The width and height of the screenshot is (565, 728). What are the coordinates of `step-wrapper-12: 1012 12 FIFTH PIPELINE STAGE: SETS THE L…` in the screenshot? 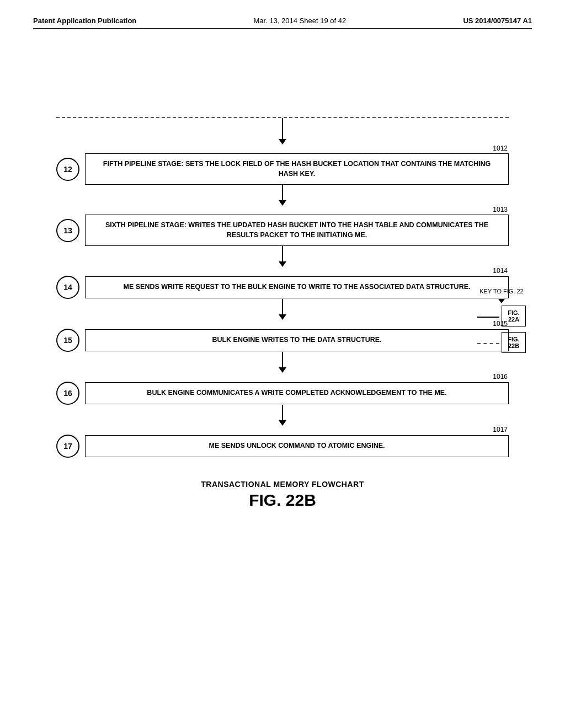 It's located at (282, 164).